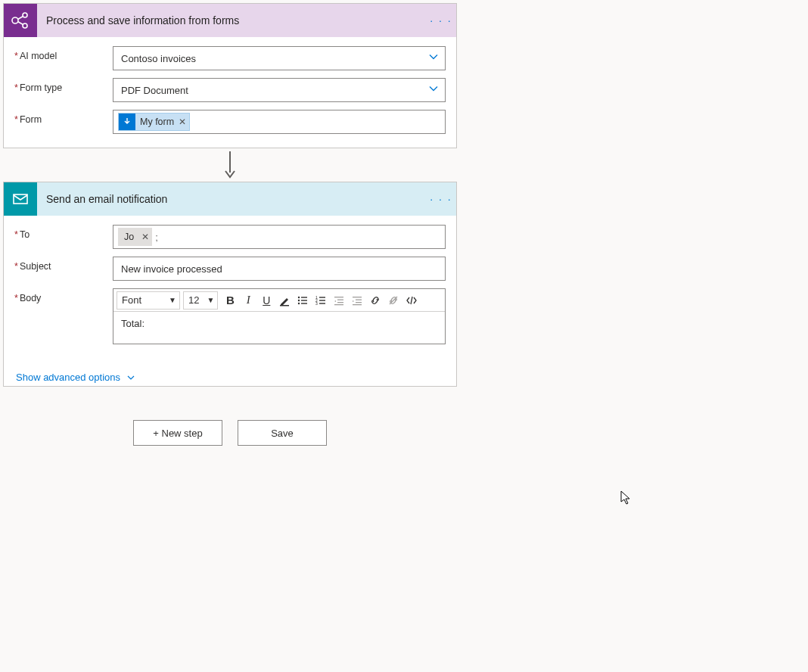  I want to click on field-form-type: *Form type PDF Document, so click(230, 90).